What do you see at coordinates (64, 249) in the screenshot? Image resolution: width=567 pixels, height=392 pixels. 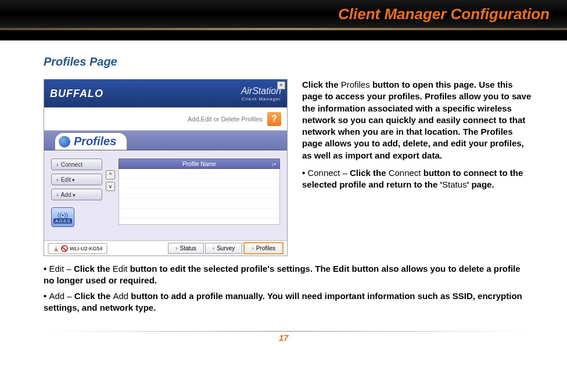 I see `no-signal-icon` at bounding box center [64, 249].